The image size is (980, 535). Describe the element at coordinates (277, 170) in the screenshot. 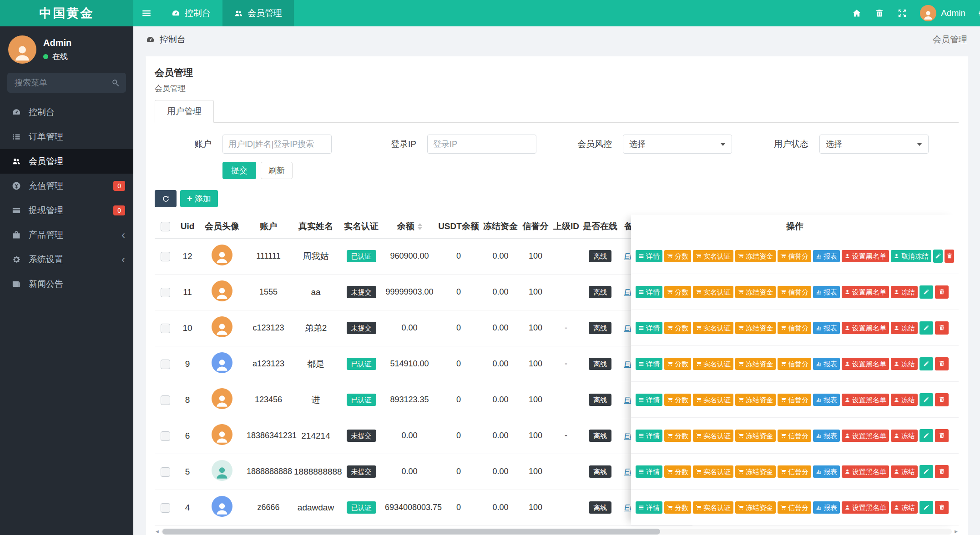

I see `reset-button: 刷新` at that location.